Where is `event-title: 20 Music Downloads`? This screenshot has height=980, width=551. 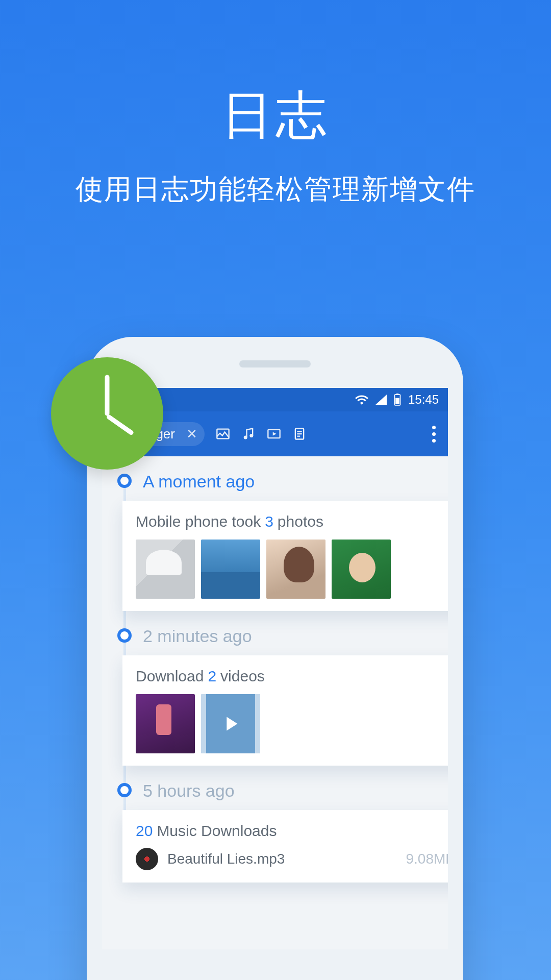 event-title: 20 Music Downloads is located at coordinates (292, 831).